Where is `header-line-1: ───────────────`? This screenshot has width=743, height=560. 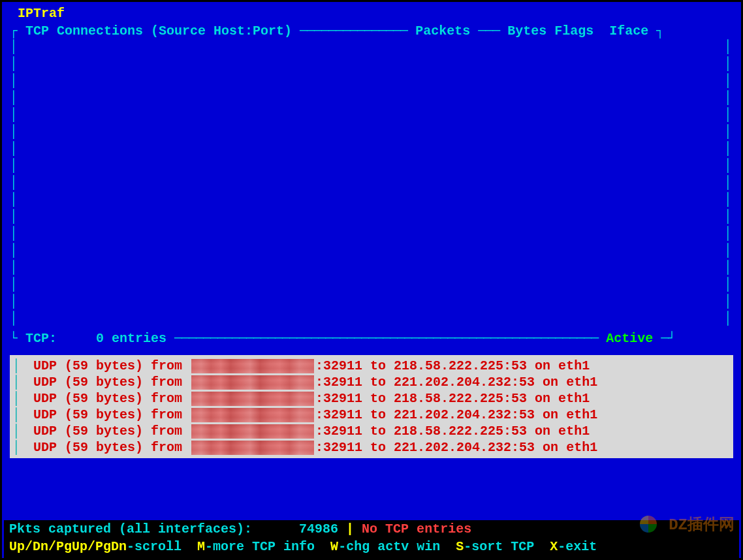 header-line-1: ─────────────── is located at coordinates (354, 31).